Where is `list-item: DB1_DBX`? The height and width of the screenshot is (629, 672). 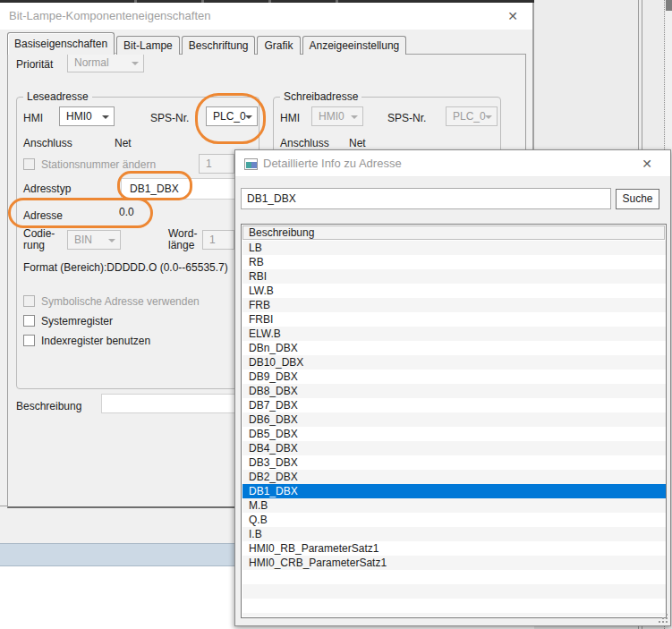 list-item: DB1_DBX is located at coordinates (455, 491).